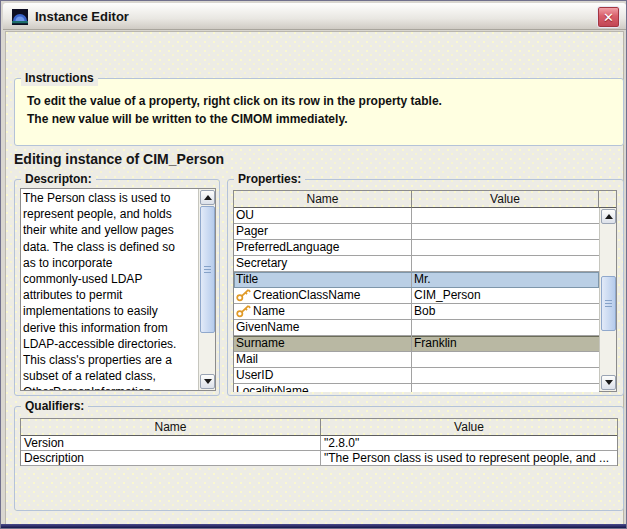 This screenshot has width=627, height=529. I want to click on property-name-cell: CreationClassName, so click(323, 296).